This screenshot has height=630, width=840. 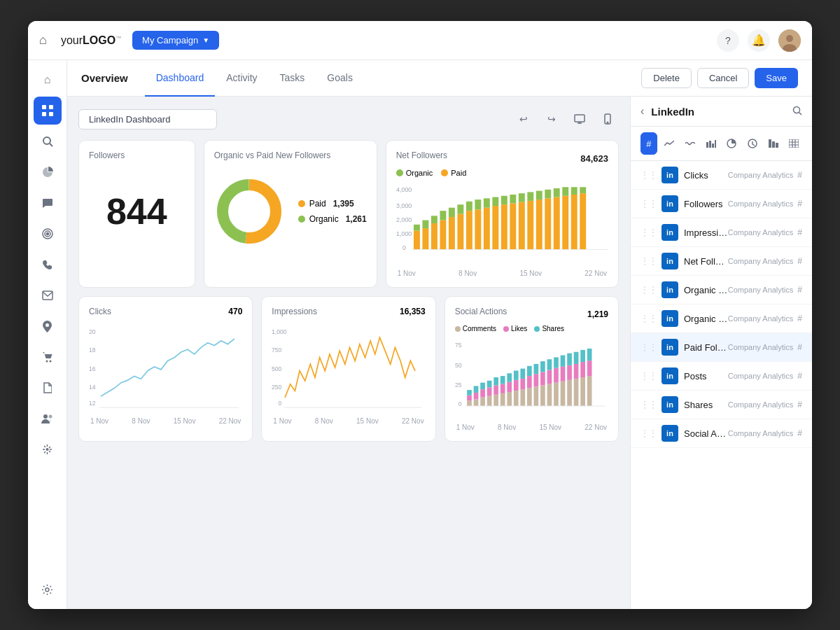 What do you see at coordinates (721, 144) in the screenshot?
I see `panel-icon-types: #` at bounding box center [721, 144].